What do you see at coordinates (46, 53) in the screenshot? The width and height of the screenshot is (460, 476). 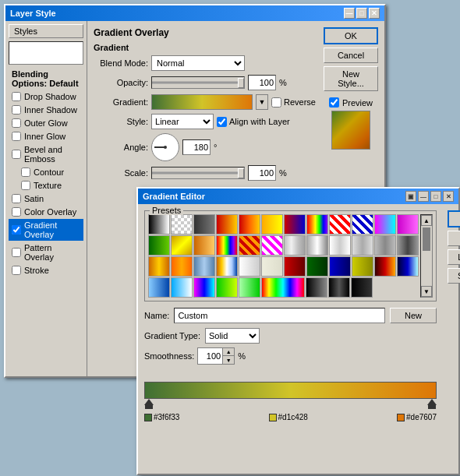 I see `styles-list` at bounding box center [46, 53].